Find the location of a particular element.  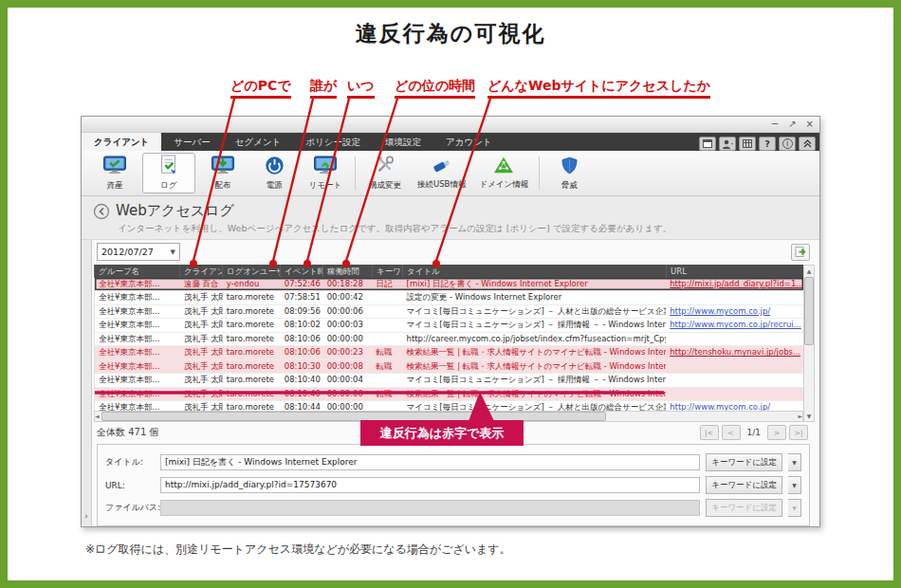

toolbar-button-構成変更: 構成変更 is located at coordinates (385, 173).